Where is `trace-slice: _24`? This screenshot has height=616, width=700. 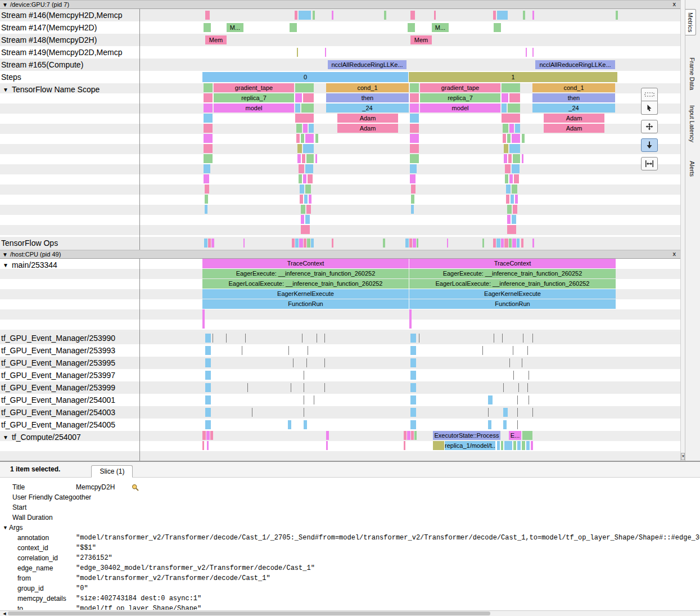
trace-slice: _24 is located at coordinates (368, 108).